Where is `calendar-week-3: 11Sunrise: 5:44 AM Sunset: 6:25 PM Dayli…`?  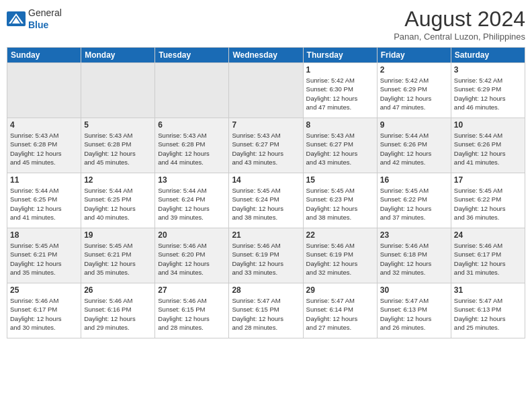
calendar-week-3: 11Sunrise: 5:44 AM Sunset: 6:25 PM Dayli… is located at coordinates (266, 201).